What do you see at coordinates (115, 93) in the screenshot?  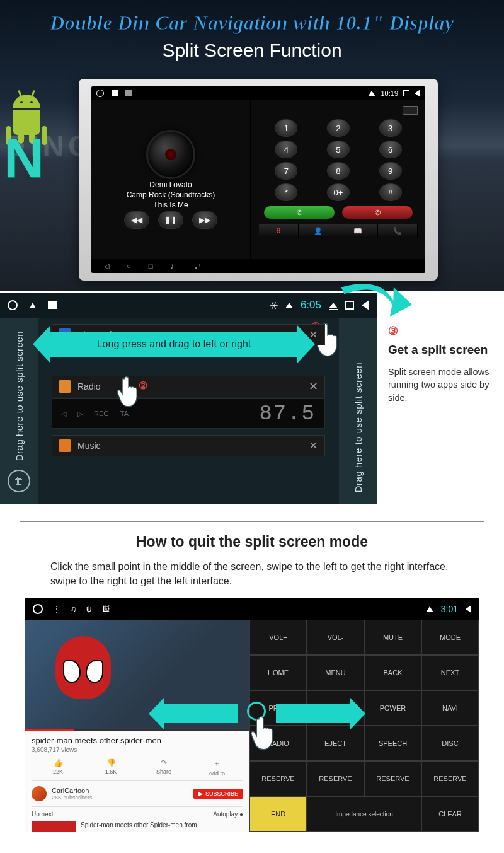 I see `recents-icon` at bounding box center [115, 93].